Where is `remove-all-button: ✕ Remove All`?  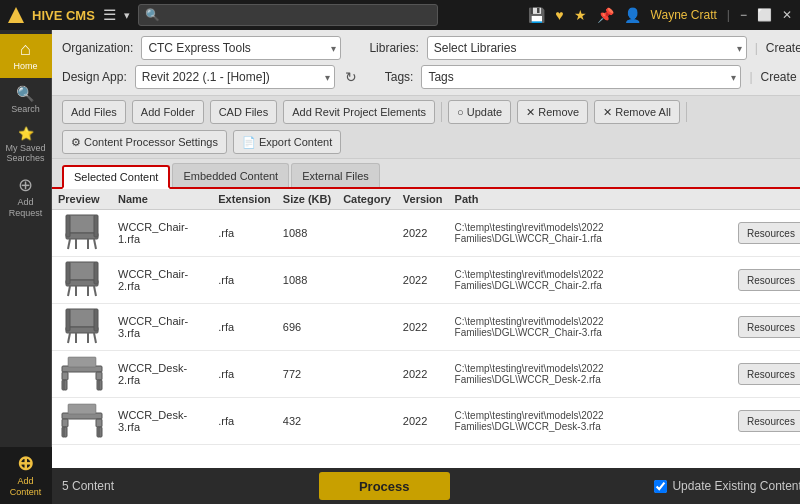
remove-all-button: ✕ Remove All is located at coordinates (637, 112).